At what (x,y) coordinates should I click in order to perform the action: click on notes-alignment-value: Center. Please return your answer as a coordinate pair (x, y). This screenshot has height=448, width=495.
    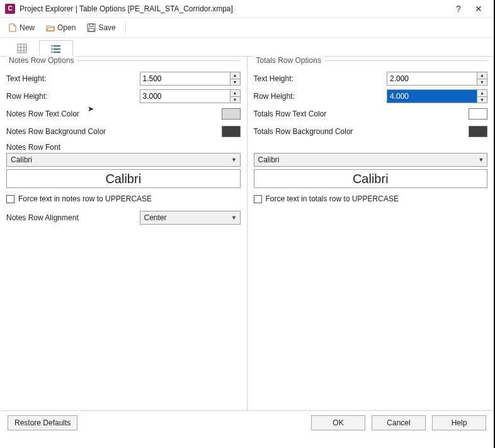
    Looking at the image, I should click on (185, 218).